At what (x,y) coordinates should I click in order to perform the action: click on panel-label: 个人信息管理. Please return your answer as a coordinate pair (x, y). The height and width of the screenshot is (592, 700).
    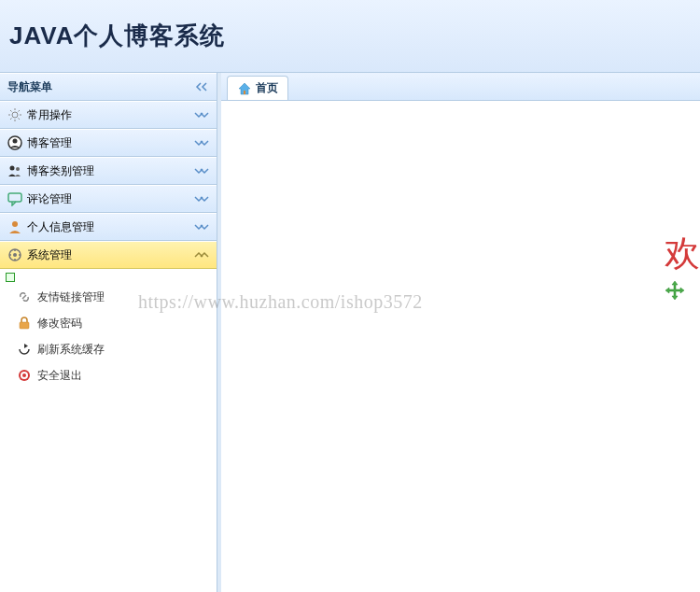
    Looking at the image, I should click on (61, 228).